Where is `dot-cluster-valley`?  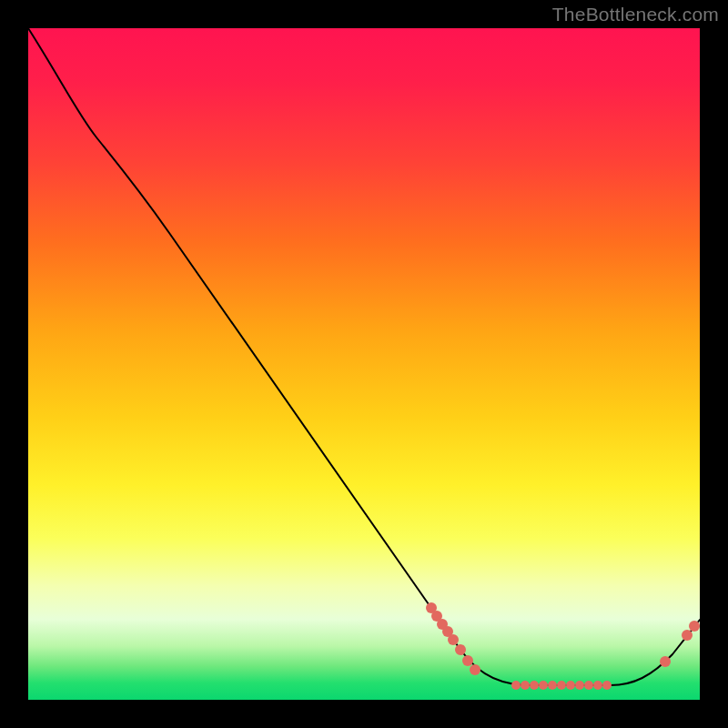 dot-cluster-valley is located at coordinates (561, 685).